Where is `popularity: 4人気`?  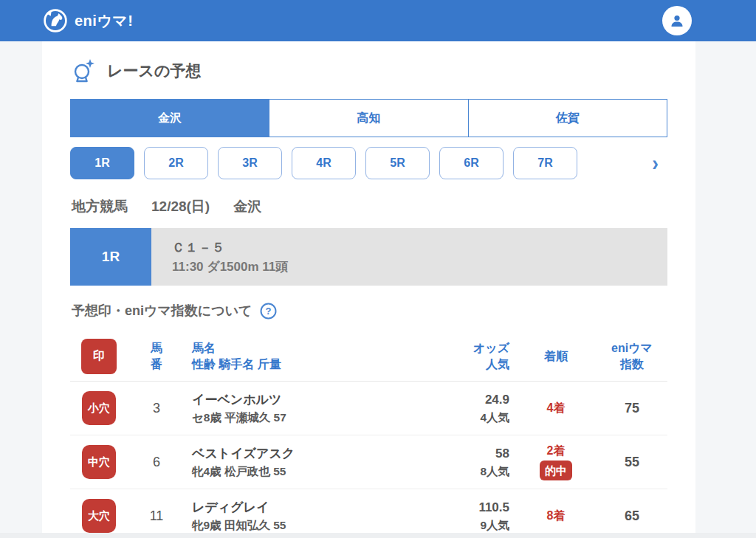 popularity: 4人気 is located at coordinates (462, 418).